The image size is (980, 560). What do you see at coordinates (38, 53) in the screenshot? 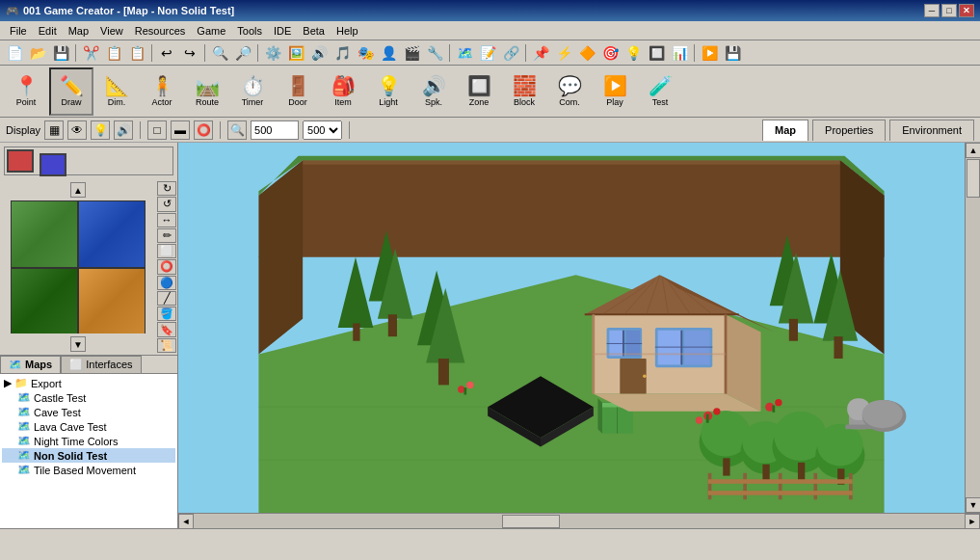
I see `tb-open: 📂` at bounding box center [38, 53].